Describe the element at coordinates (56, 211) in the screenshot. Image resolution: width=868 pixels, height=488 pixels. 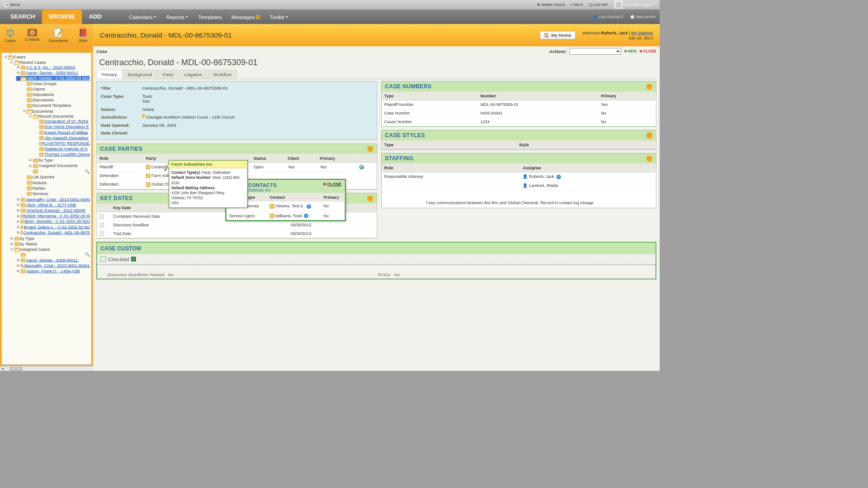
I see `tree-case-link: American Express - 2012-00006` at that location.